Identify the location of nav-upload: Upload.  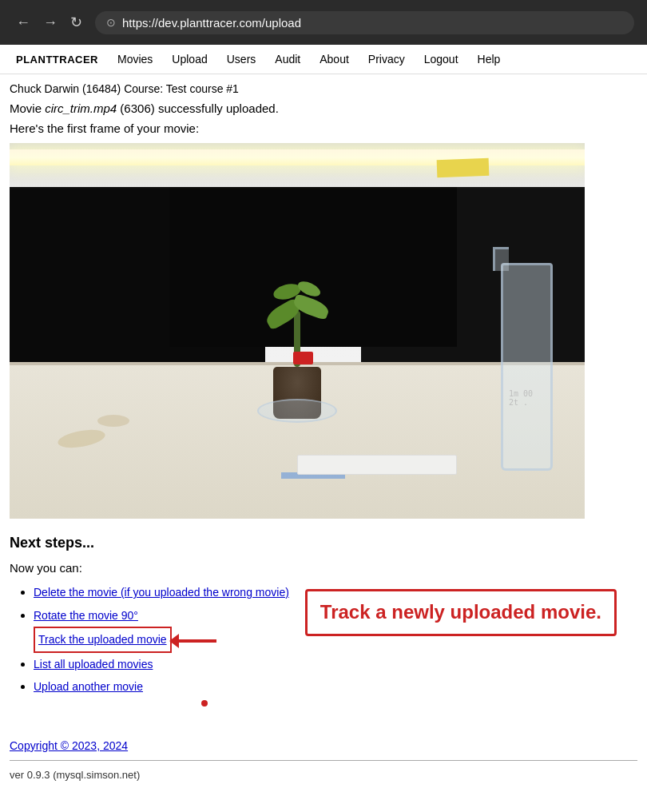
(189, 59).